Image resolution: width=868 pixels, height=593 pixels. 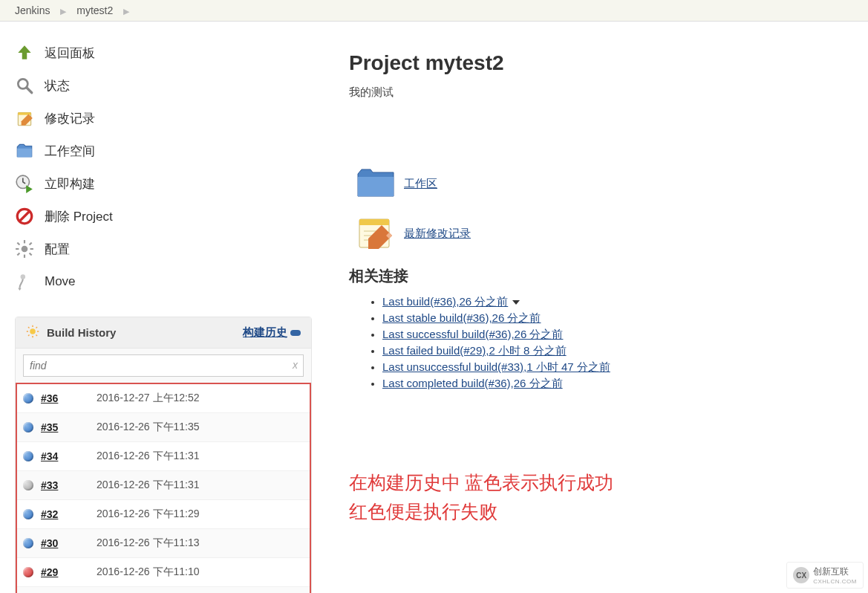 I want to click on build-history-row: #302016-12-26 下午11:13, so click(x=163, y=544).